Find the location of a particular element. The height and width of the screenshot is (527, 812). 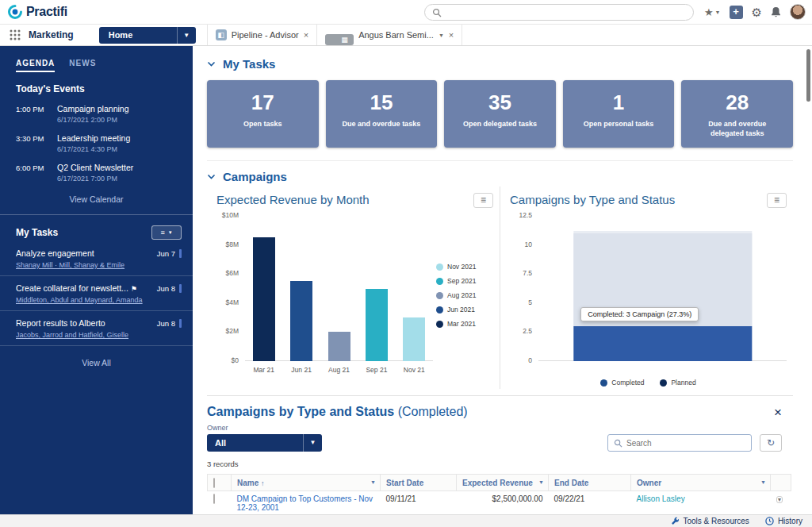

task-related-links: Jacobs, Jarrod and Hatfield, Giselle is located at coordinates (98, 335).